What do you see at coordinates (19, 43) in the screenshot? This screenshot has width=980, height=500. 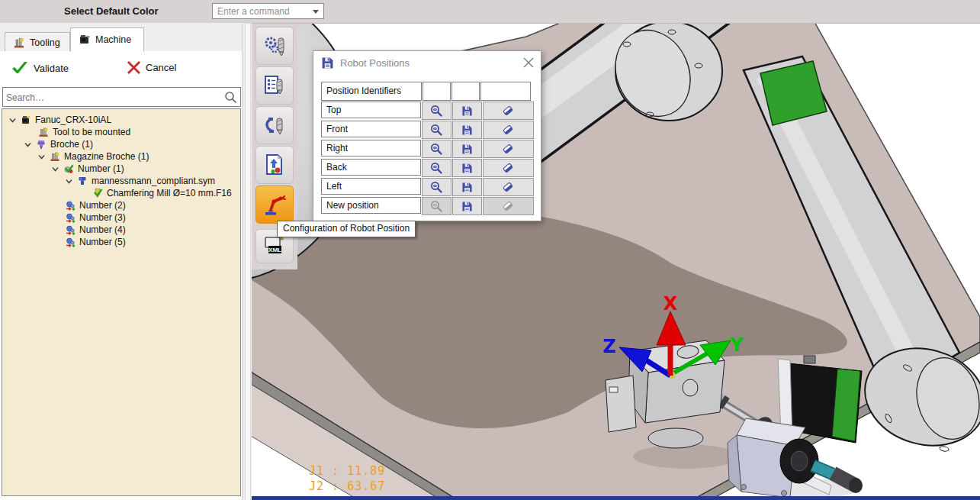 I see `tooling-icon` at bounding box center [19, 43].